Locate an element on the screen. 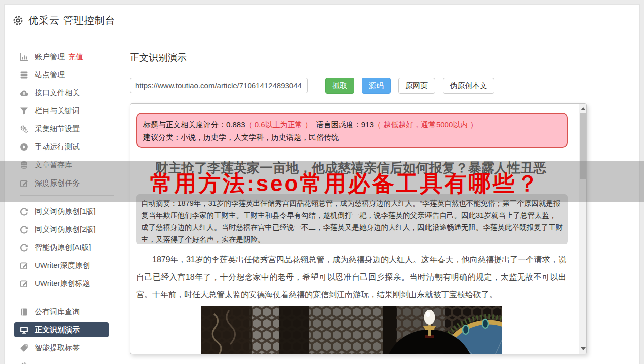 The width and height of the screenshot is (644, 364). sidebar-item-public-thesaurus: 公有词库查询 is located at coordinates (67, 312).